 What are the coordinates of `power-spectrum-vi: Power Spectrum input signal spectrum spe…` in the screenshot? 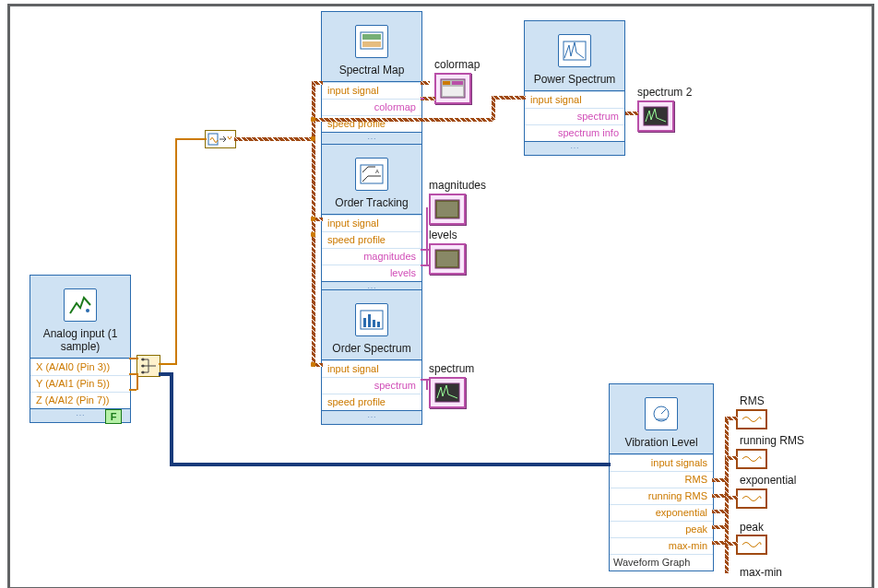 It's located at (575, 88).